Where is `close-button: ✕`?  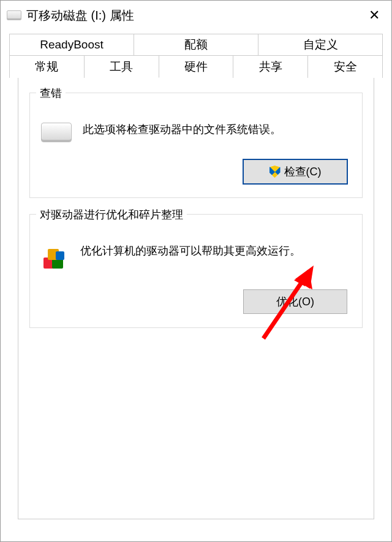 close-button: ✕ is located at coordinates (374, 15).